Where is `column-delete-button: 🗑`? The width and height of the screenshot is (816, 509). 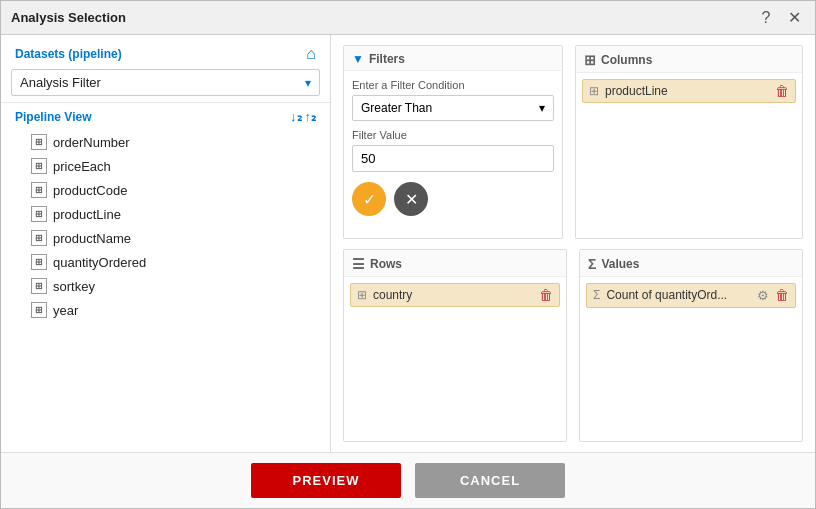 column-delete-button: 🗑 is located at coordinates (782, 91).